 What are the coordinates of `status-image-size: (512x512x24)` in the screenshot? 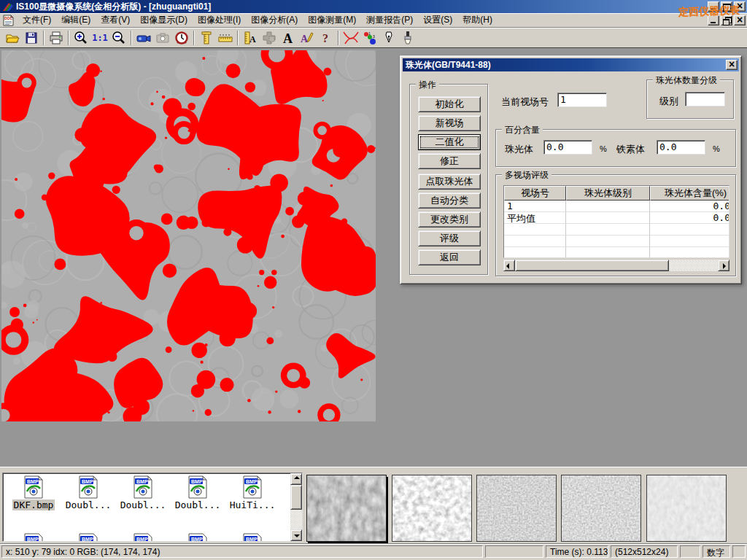 It's located at (644, 551).